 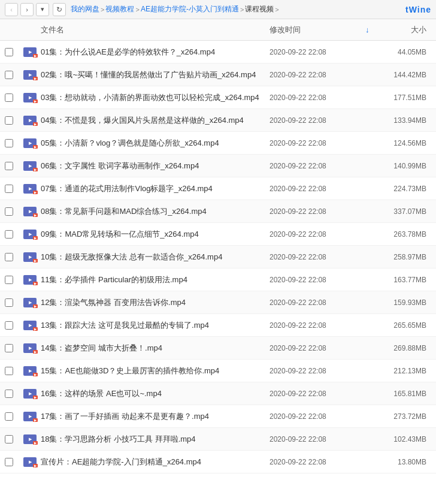 I want to click on breadcrumb: 我的网盘 > 视频教程 > AE超能力学院-小莫入门到精通 > 课程视频 >, so click(x=235, y=10).